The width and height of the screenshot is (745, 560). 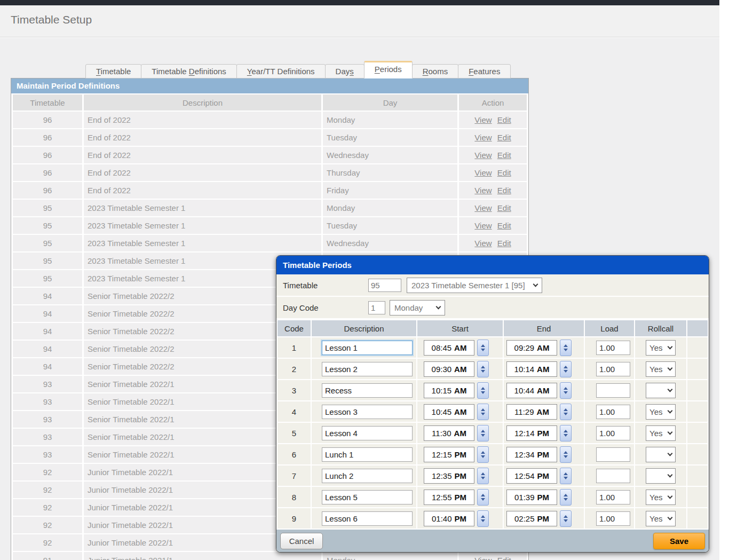 I want to click on period-end-time-input: 09:29AM, so click(x=532, y=348).